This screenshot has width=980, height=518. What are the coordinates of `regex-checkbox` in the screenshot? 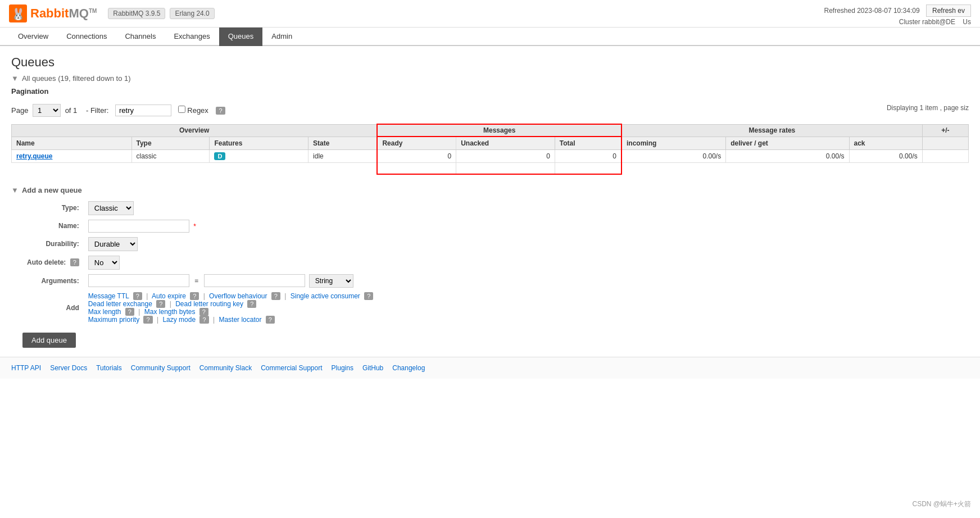 It's located at (182, 109).